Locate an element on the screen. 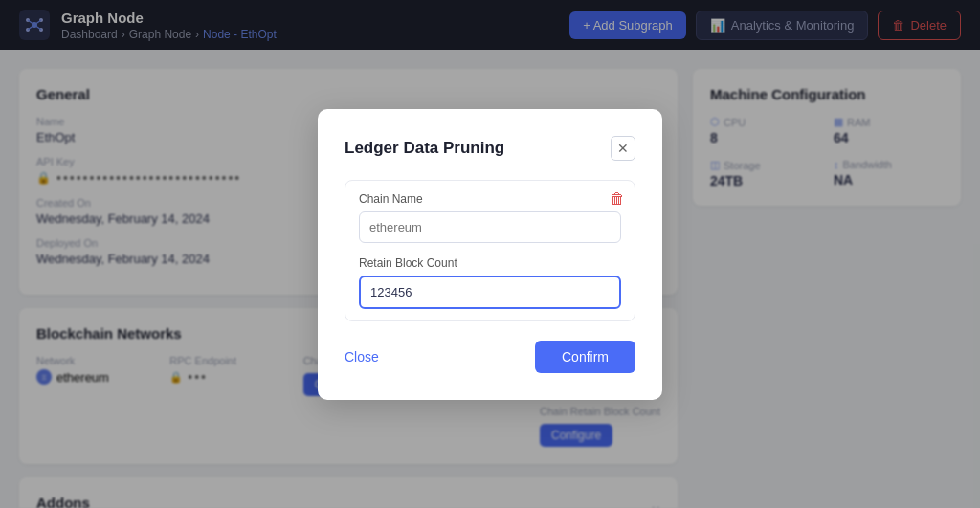  retain-block-label: Retain Block Count is located at coordinates (490, 263).